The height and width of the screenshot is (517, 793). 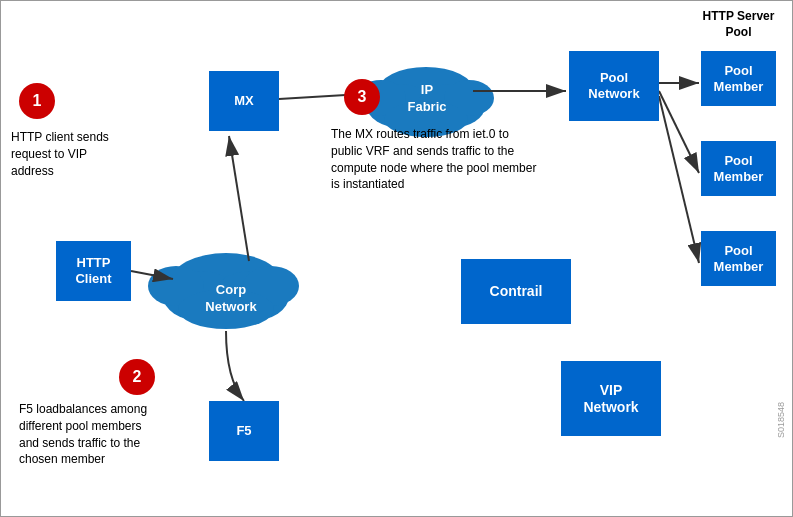 What do you see at coordinates (738, 258) in the screenshot?
I see `pool-member-3-box: Pool Member` at bounding box center [738, 258].